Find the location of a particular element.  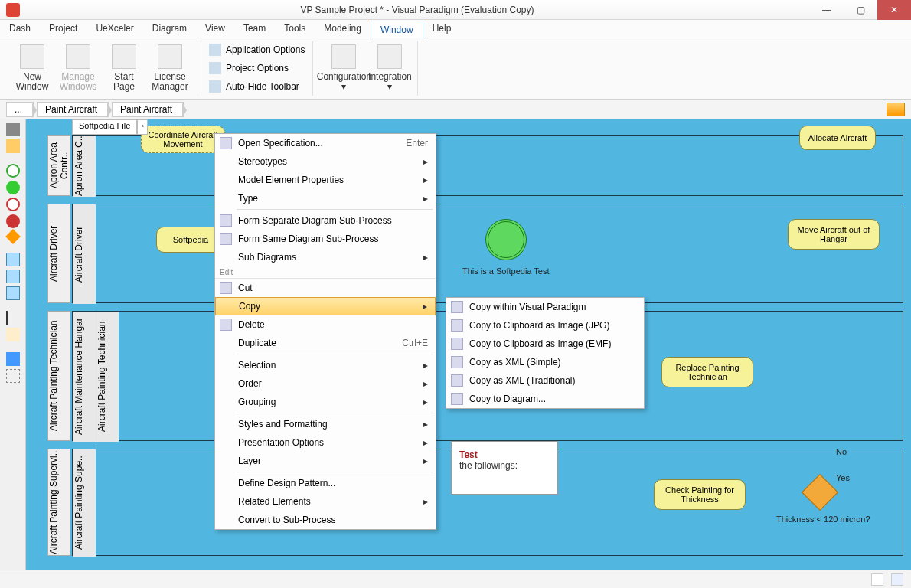

ribbon: NewWindowManageWindowsStartPageLicenseMa… is located at coordinates (455, 69).